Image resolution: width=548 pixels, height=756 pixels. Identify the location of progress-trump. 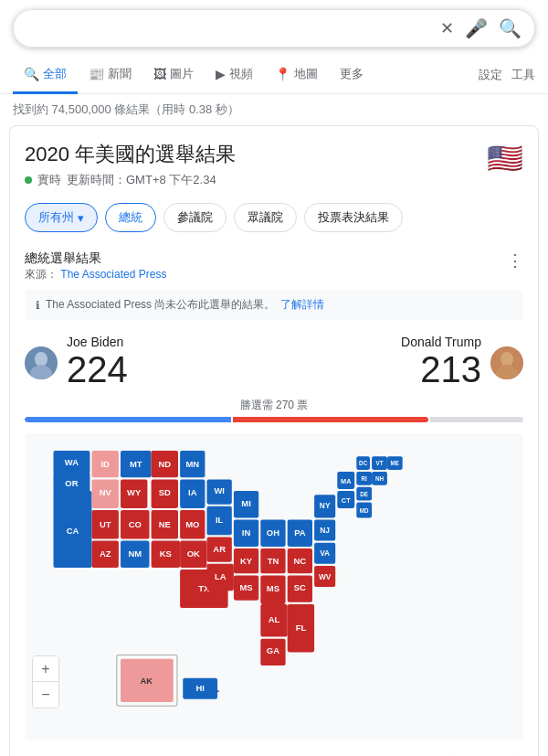
(331, 420).